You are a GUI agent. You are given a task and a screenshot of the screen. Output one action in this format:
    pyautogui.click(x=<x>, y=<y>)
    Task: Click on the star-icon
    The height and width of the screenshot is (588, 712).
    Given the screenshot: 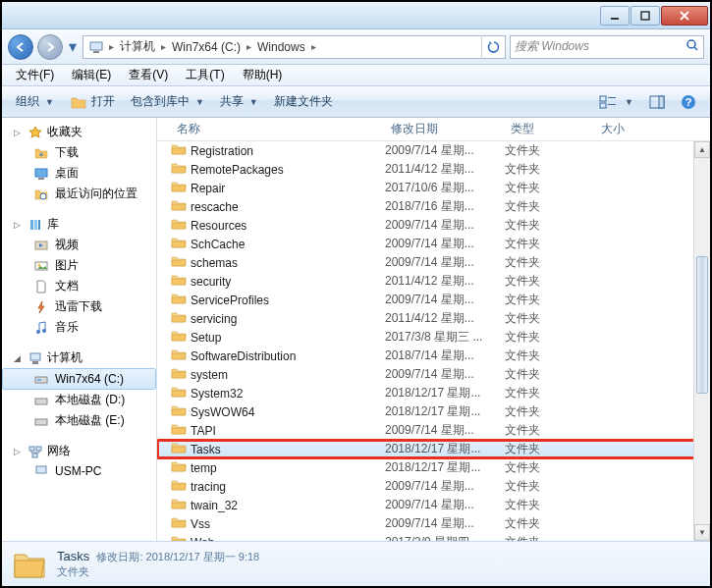 What is the action you would take?
    pyautogui.click(x=35, y=133)
    